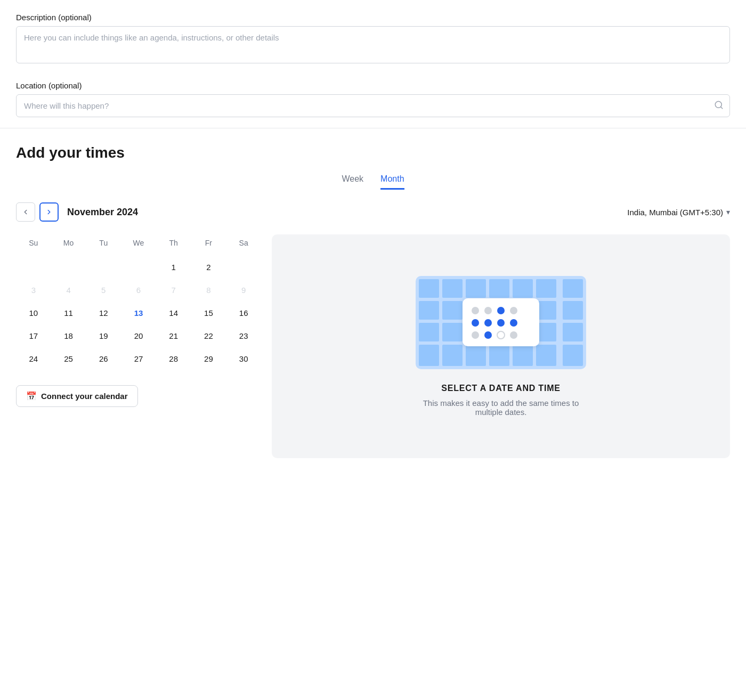  Describe the element at coordinates (719, 106) in the screenshot. I see `search-icon` at that location.